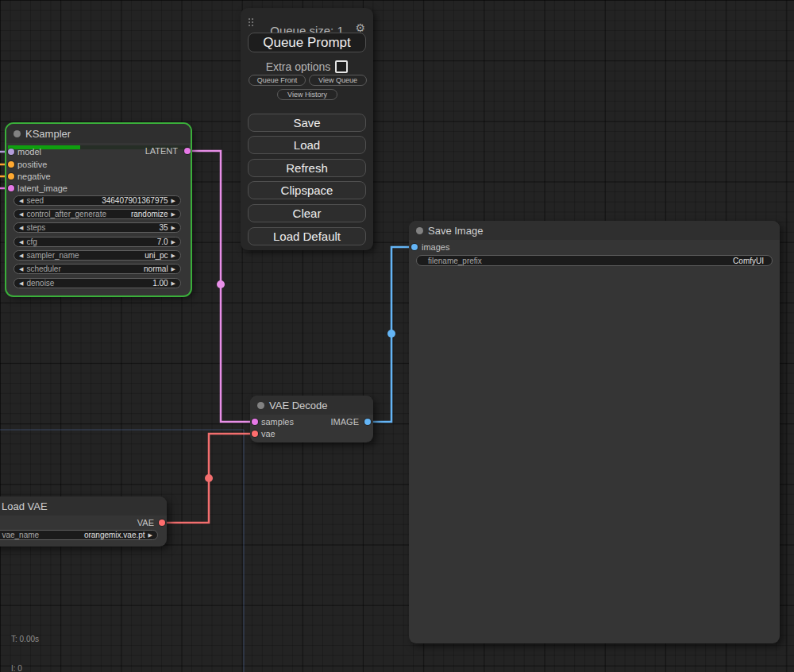 The height and width of the screenshot is (672, 794). Describe the element at coordinates (187, 151) in the screenshot. I see `latent-output-port-dot` at that location.